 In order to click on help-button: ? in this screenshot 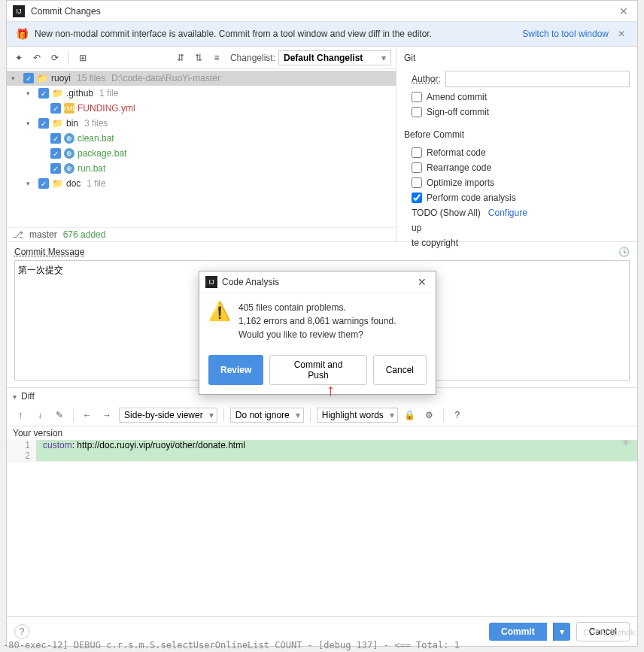, I will do `click(22, 632)`.